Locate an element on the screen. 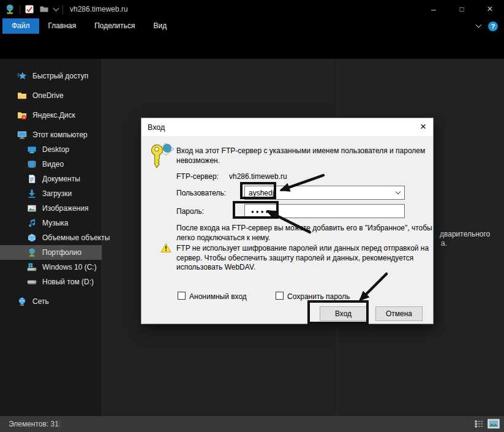 This screenshot has width=504, height=432. cancel-button: Отмена is located at coordinates (399, 314).